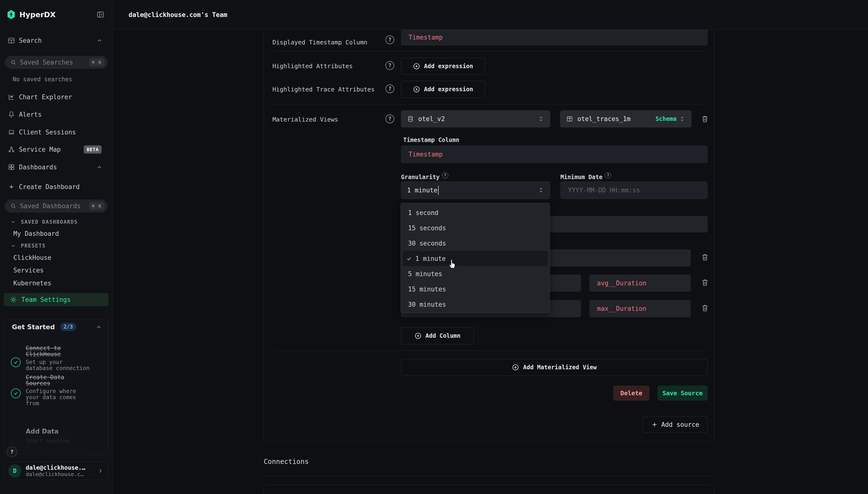 The image size is (868, 494). Describe the element at coordinates (675, 425) in the screenshot. I see `add-source-button: Add source` at that location.